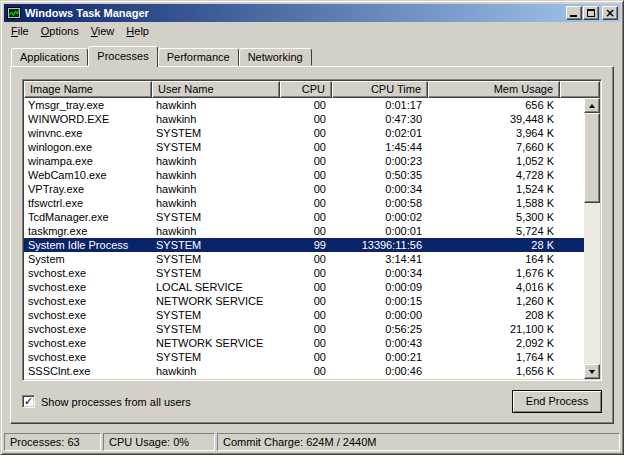  What do you see at coordinates (592, 238) in the screenshot?
I see `scrollbar-track` at bounding box center [592, 238].